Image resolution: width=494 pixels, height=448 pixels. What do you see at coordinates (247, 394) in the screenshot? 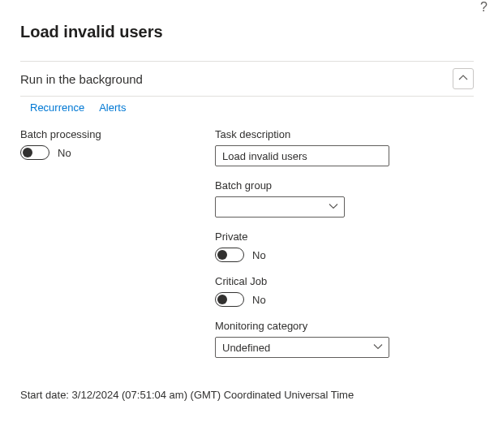
I see `start-date-text: Start date: 3/12/2024 (07:51:04 am) (GMT…` at bounding box center [247, 394].